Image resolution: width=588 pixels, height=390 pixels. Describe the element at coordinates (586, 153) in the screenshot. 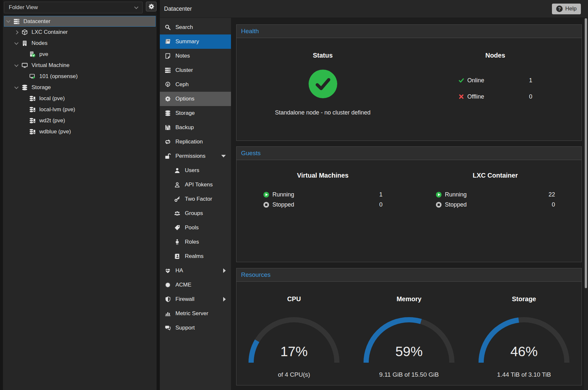

I see `scrollbar-thumb` at that location.